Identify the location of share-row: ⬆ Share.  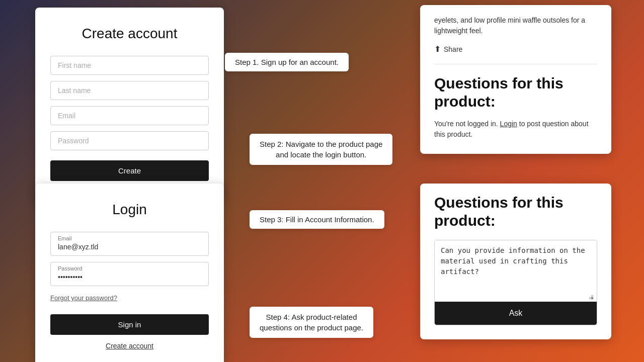
(516, 49).